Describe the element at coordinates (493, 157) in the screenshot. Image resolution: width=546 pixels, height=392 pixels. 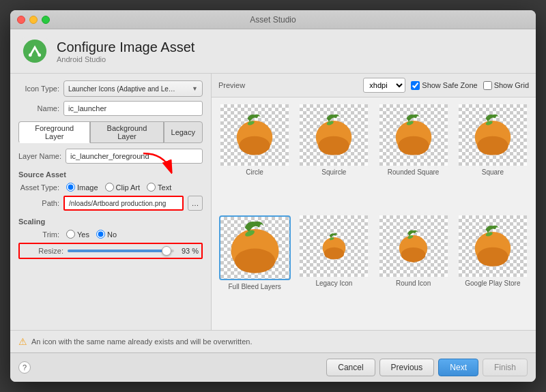
I see `preview-square: Square` at that location.